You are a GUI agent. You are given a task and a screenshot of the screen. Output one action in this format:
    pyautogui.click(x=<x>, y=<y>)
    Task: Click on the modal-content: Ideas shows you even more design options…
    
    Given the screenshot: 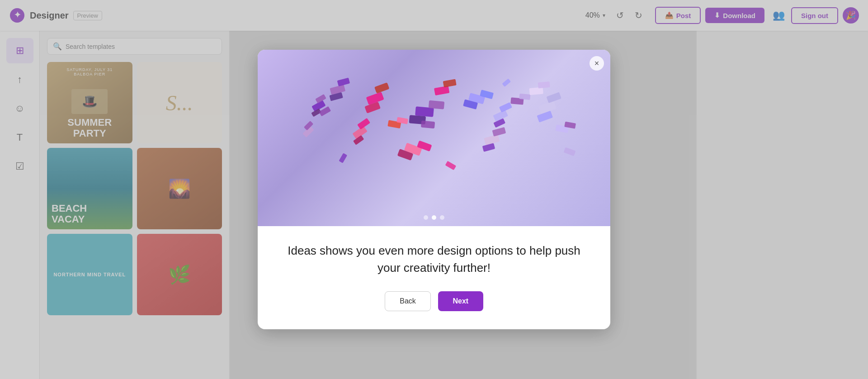 What is the action you would take?
    pyautogui.click(x=434, y=278)
    